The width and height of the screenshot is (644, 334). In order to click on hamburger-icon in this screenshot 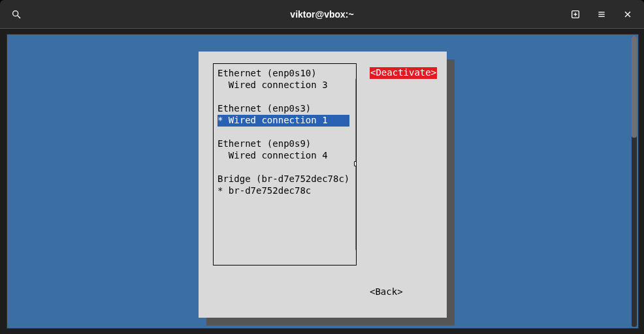, I will do `click(602, 14)`.